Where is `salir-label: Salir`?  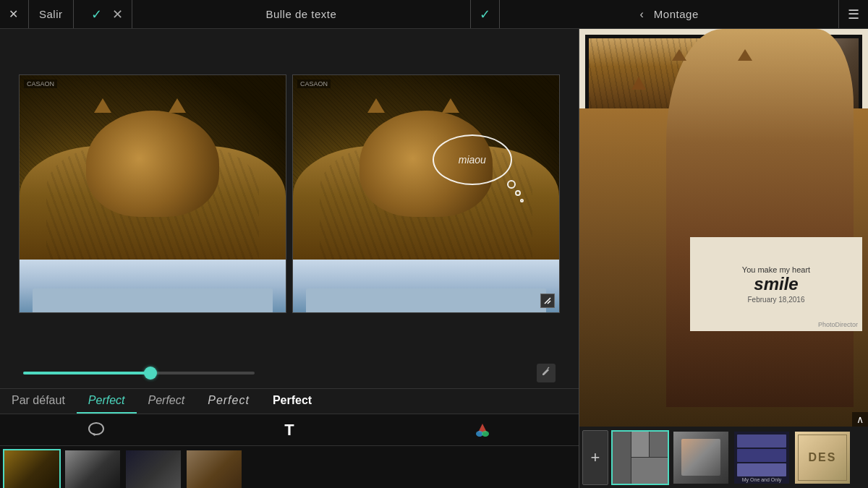
salir-label: Salir is located at coordinates (51, 14).